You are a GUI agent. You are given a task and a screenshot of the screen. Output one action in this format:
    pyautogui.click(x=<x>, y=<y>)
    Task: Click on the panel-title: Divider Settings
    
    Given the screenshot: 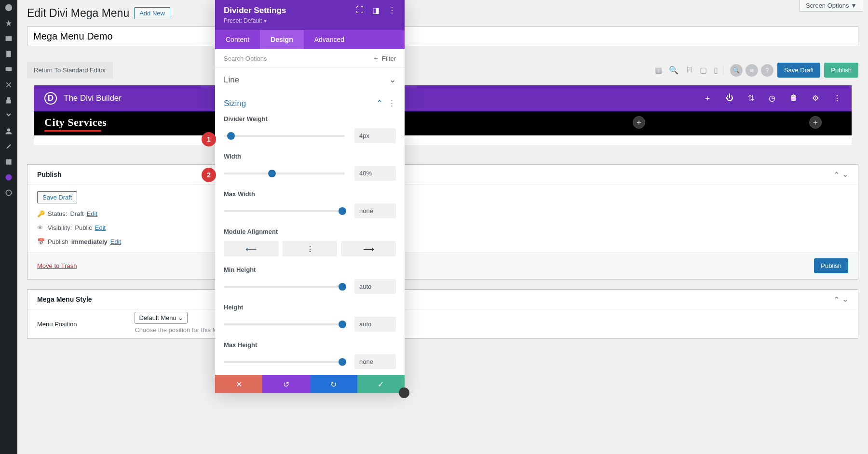 What is the action you would take?
    pyautogui.click(x=255, y=11)
    